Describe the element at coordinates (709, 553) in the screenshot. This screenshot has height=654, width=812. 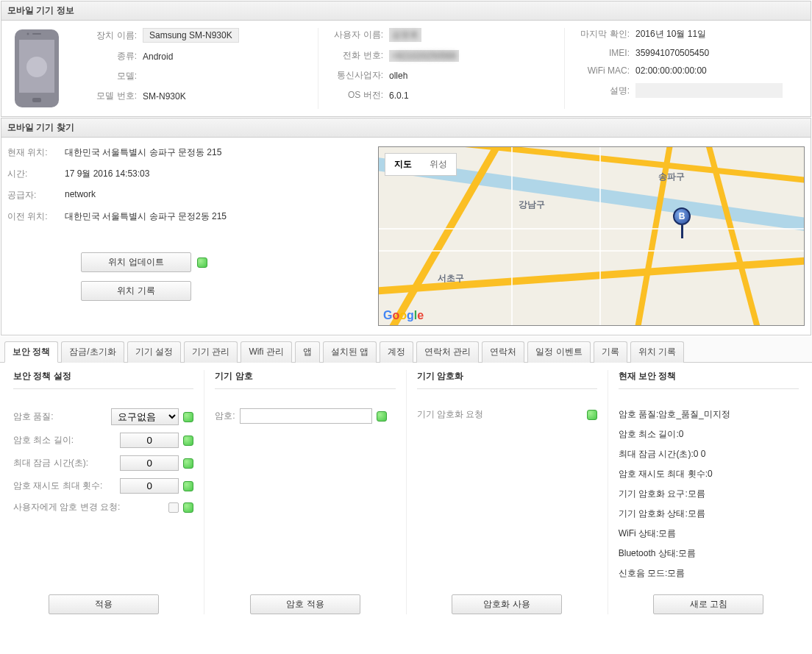
I see `current-policy-line: Bluetooth 상태:모름` at that location.